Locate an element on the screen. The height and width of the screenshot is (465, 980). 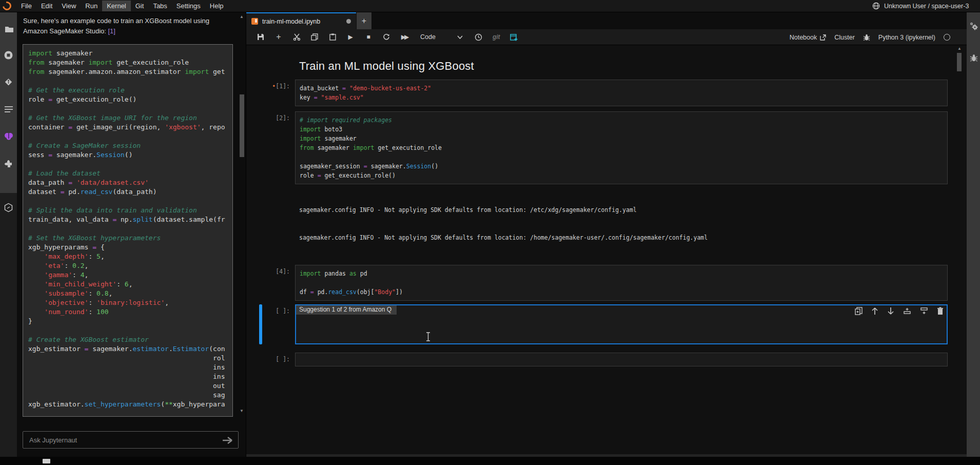
tab-bar: train-ml-model.ipynb + is located at coordinates (606, 21).